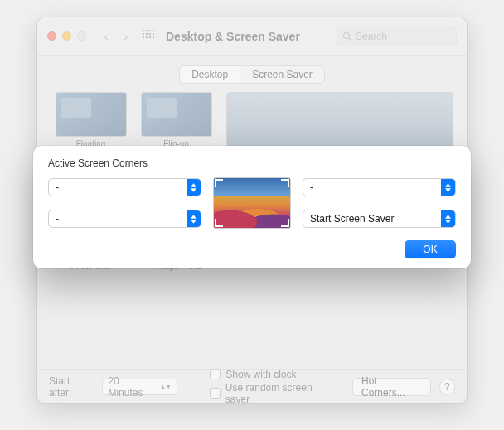  What do you see at coordinates (252, 74) in the screenshot?
I see `tab-row: Desktop Screen Saver` at bounding box center [252, 74].